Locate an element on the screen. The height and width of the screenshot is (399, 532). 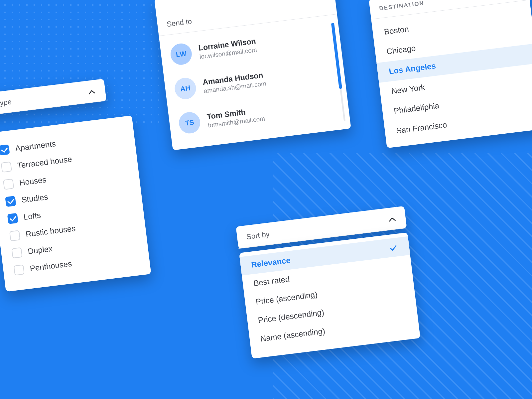
housing-option-label: Studies is located at coordinates (35, 199).